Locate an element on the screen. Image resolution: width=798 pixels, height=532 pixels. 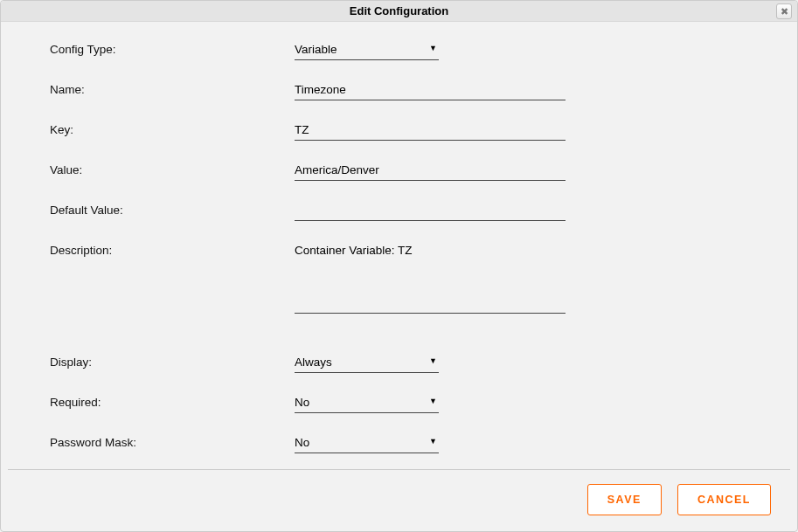
close-icon: ✖ is located at coordinates (785, 12).